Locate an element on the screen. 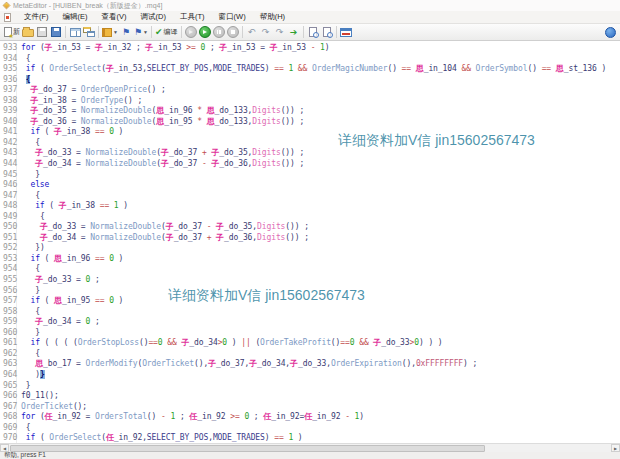  undo-button: ↶ is located at coordinates (252, 32).